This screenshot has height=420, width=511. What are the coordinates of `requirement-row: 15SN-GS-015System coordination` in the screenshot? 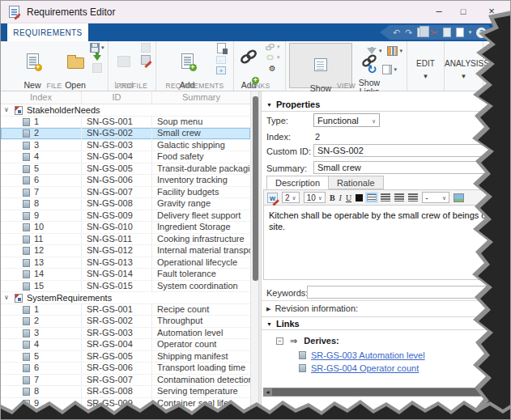 It's located at (126, 286).